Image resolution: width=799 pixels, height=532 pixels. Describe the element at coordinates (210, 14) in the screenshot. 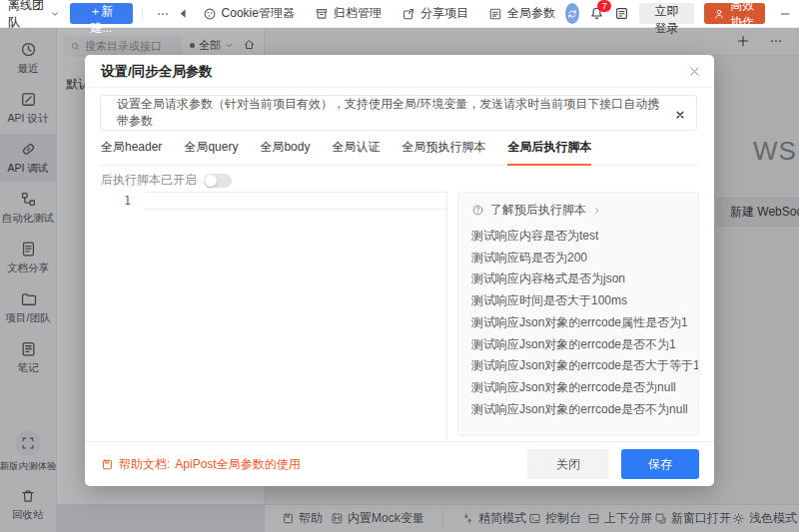

I see `cookie-icon` at that location.